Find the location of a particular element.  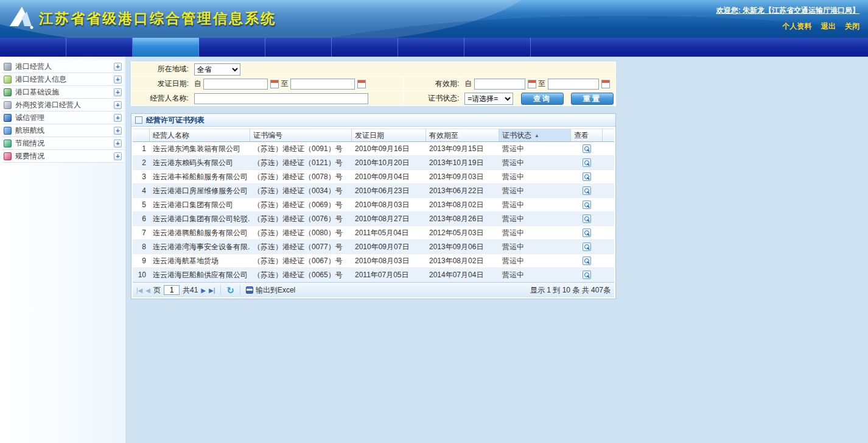

table-row-4: 4 连云港港口房屋维修服务公司 （苏连）港经证（0034）号 2010年06月2… is located at coordinates (374, 191).